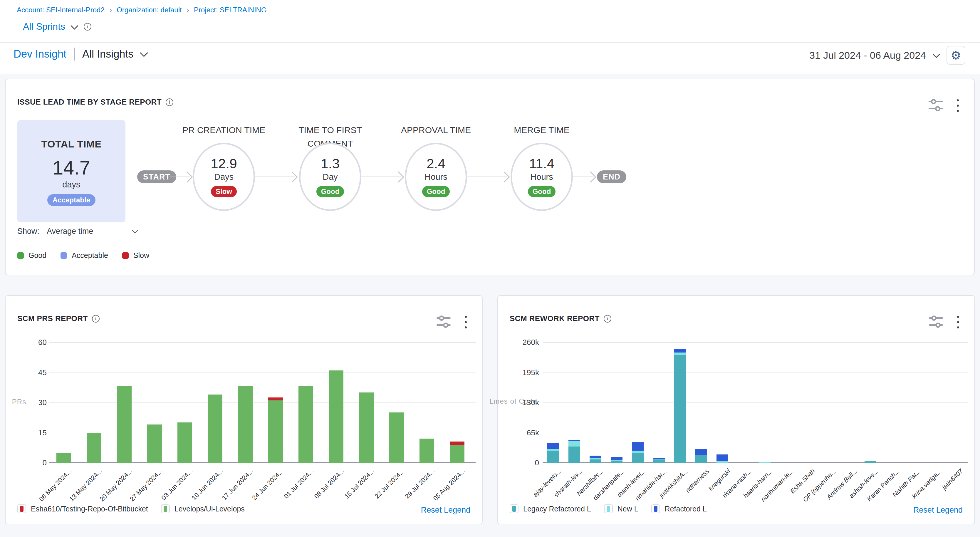  What do you see at coordinates (542, 489) in the screenshot?
I see `x-tick-label: ajay-levelo...` at bounding box center [542, 489].